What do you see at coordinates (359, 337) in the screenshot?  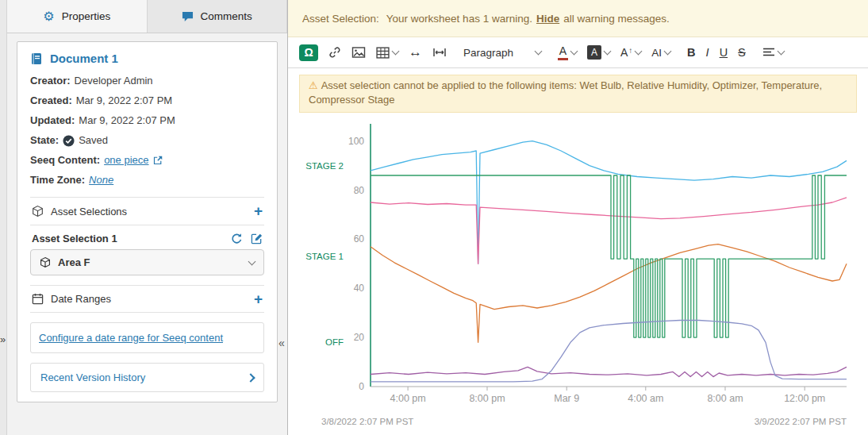 I see `y-tick-label: 20` at bounding box center [359, 337].